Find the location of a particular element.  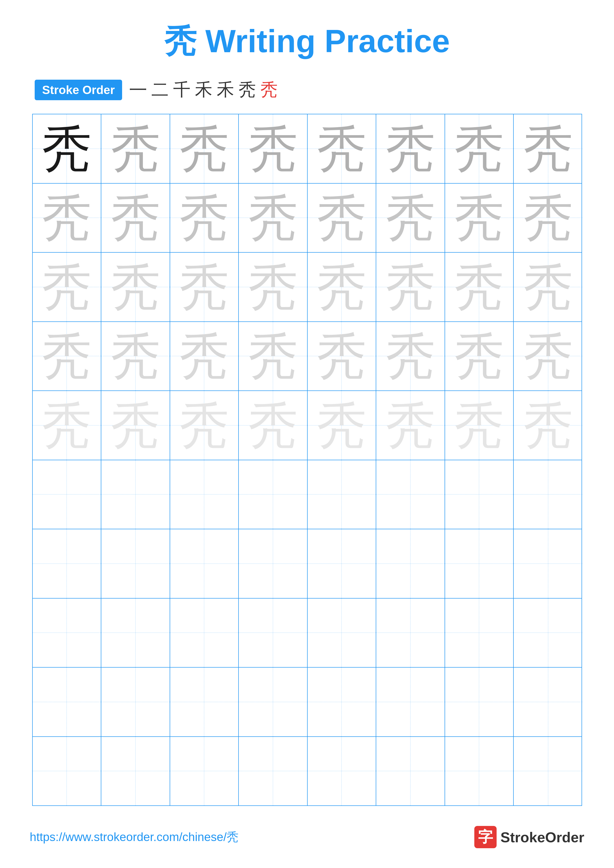

grid-cell-3-8: 秃 is located at coordinates (548, 287).